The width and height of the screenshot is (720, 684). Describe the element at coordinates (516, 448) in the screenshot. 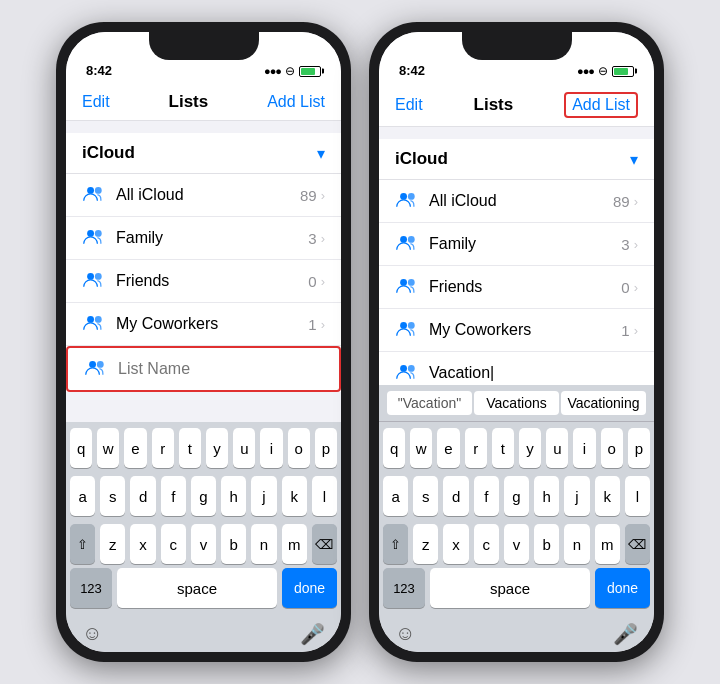

I see `keyboard-row-0: qwertyuiop` at that location.